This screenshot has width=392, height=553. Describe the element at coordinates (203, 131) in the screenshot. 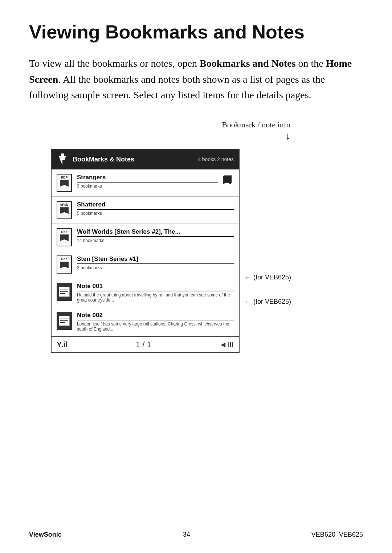

I see `diagram-container: Bookmark / note info ↓` at that location.